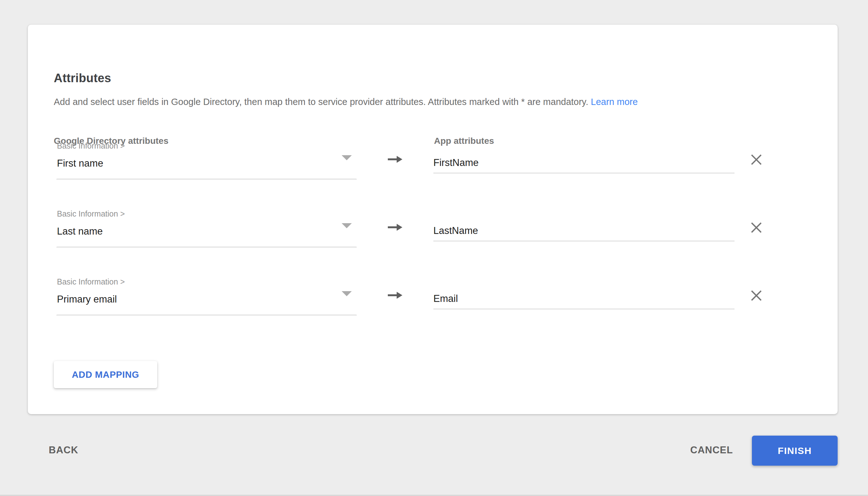  Describe the element at coordinates (80, 232) in the screenshot. I see `google-attribute-value: Last name` at that location.